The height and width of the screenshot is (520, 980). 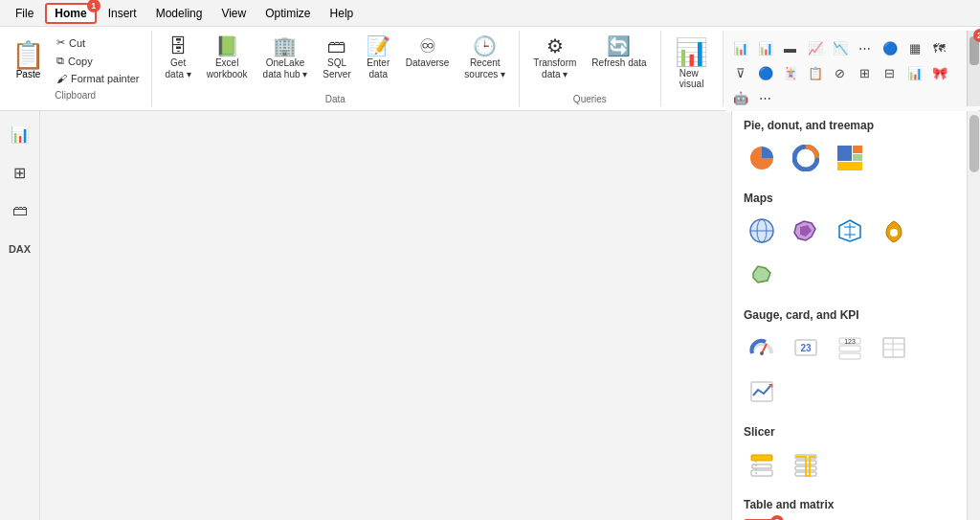 I want to click on kpi-icon, so click(x=762, y=392).